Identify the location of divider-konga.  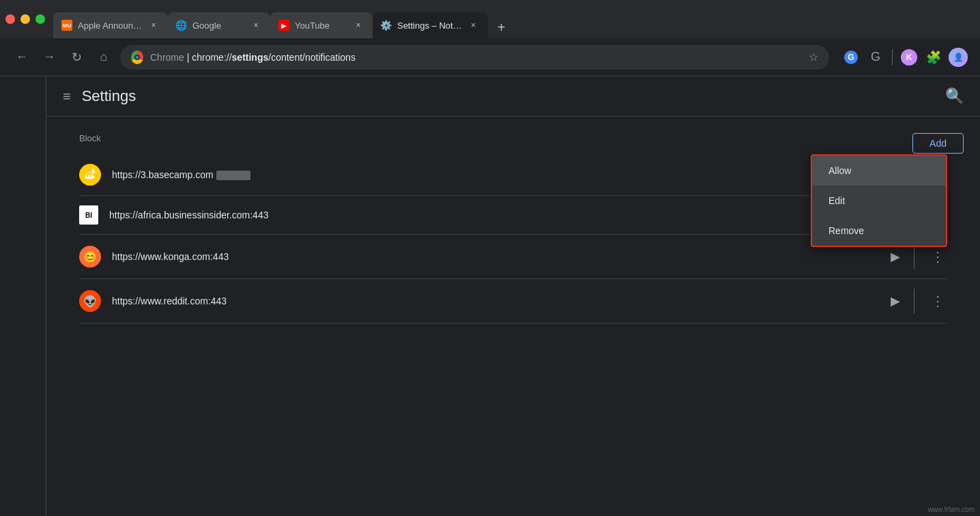
(914, 257).